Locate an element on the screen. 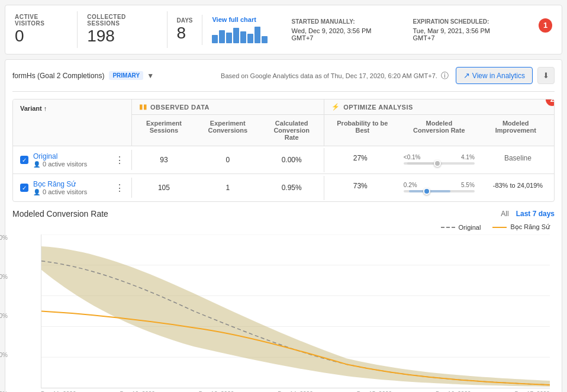  y-axis-label: 10.00% is located at coordinates (4, 316).